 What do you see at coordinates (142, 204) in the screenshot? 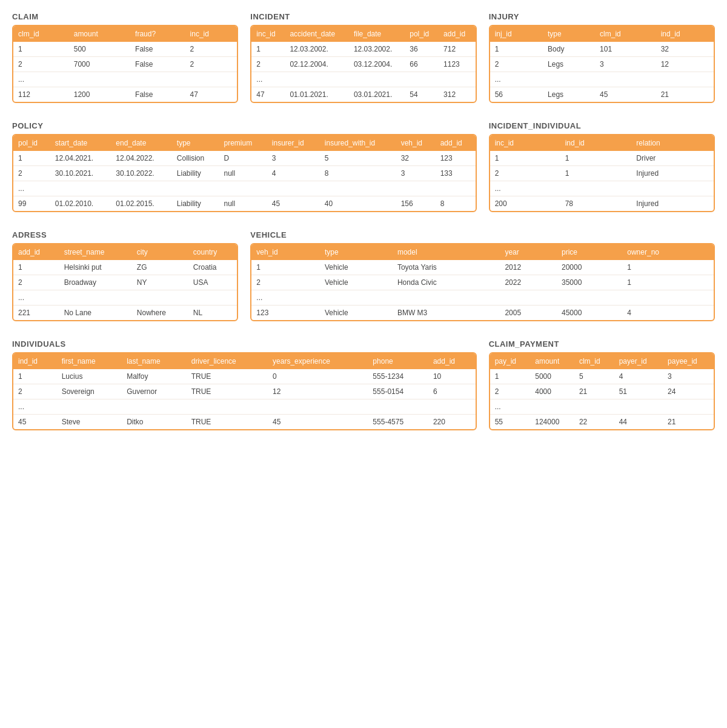
I see `table-cell: 01.02.2015.` at bounding box center [142, 204].